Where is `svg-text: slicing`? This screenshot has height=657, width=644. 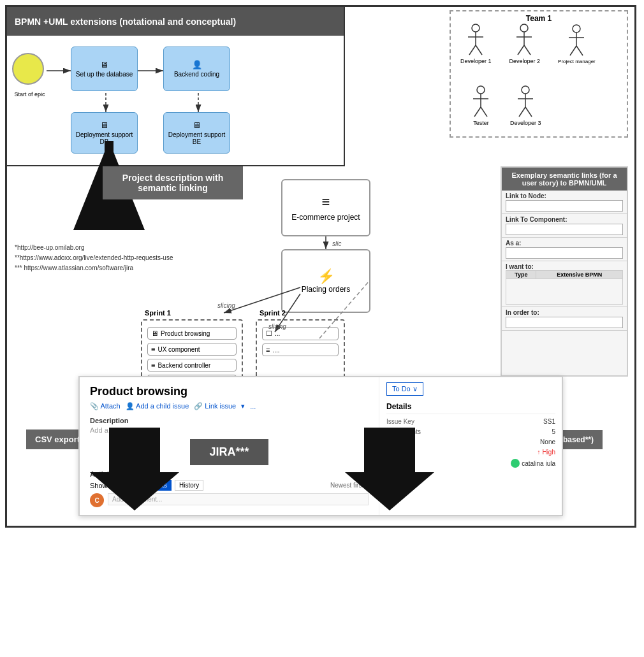
svg-text: slicing is located at coordinates (226, 306).